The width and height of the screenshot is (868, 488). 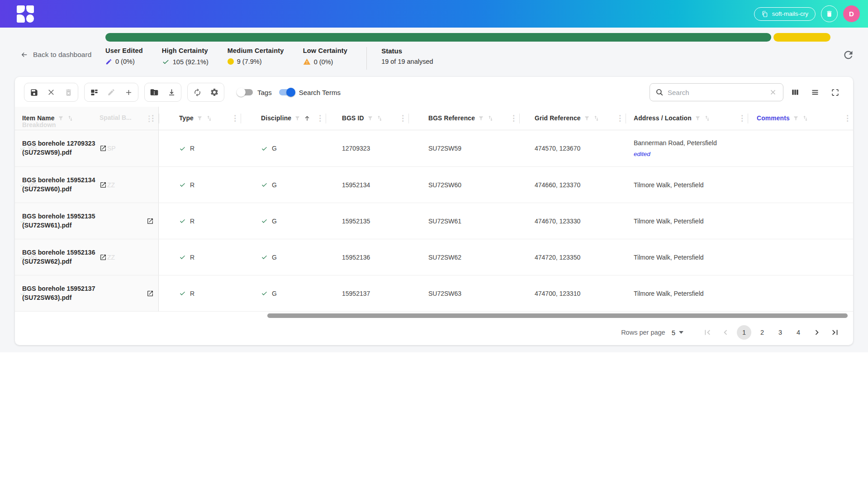 What do you see at coordinates (171, 92) in the screenshot?
I see `download-button` at bounding box center [171, 92].